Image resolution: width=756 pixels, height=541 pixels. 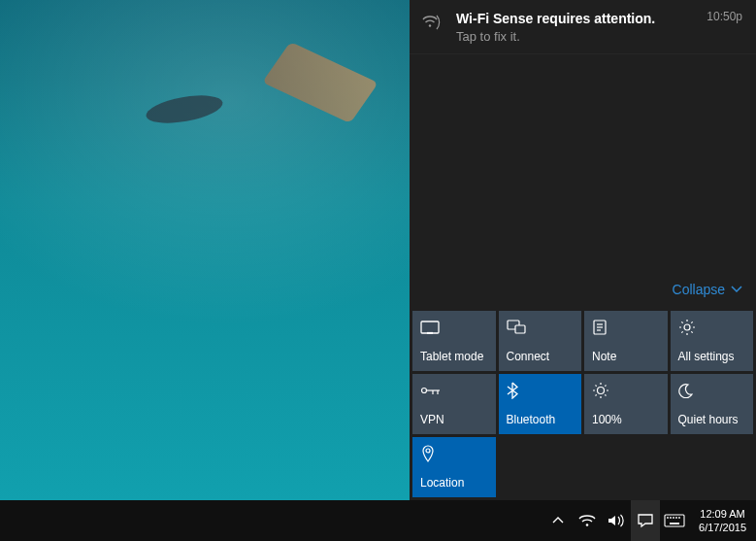 I want to click on tray-action-center-button, so click(x=645, y=521).